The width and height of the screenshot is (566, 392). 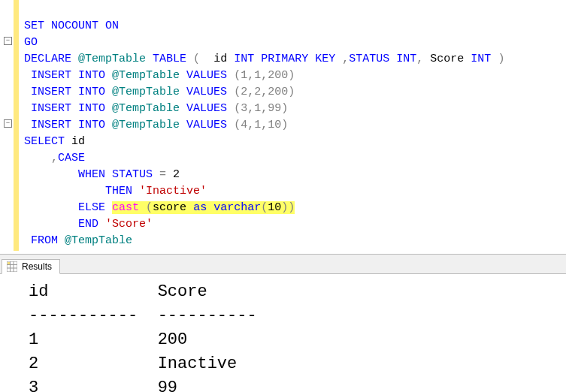 I want to click on col-score: score, so click(x=170, y=207).